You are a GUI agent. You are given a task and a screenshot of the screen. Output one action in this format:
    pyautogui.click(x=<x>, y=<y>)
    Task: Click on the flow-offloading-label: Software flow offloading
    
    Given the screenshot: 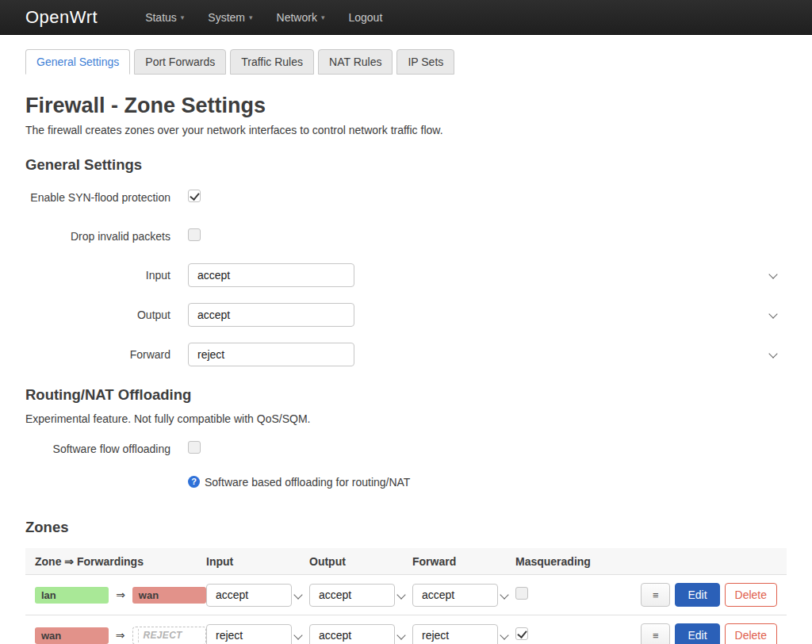 What is the action you would take?
    pyautogui.click(x=98, y=449)
    